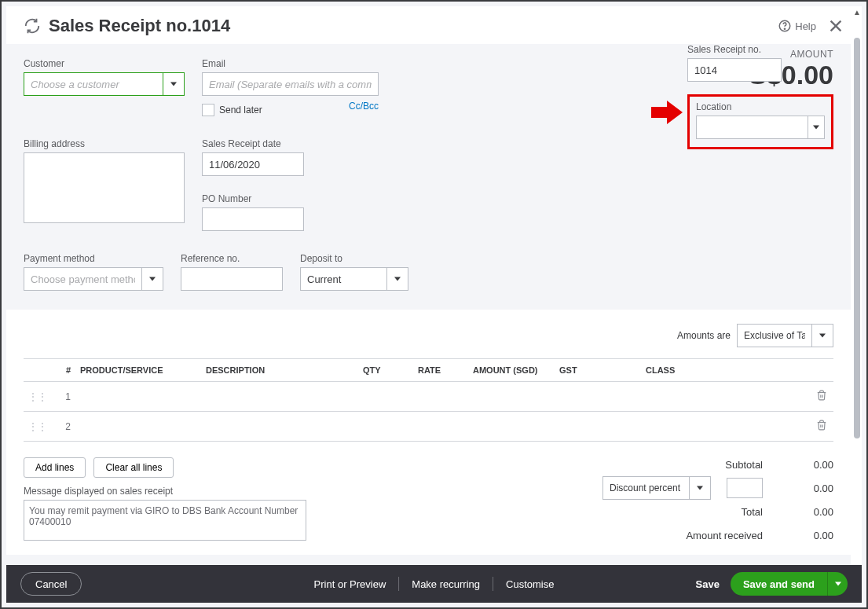  I want to click on red-arrow-icon, so click(667, 112).